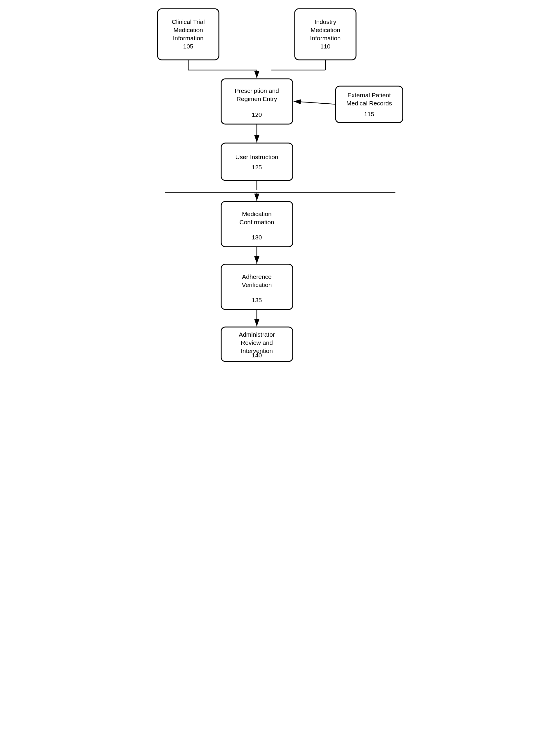 The height and width of the screenshot is (753, 560). I want to click on industry-label3: Information, so click(325, 38).